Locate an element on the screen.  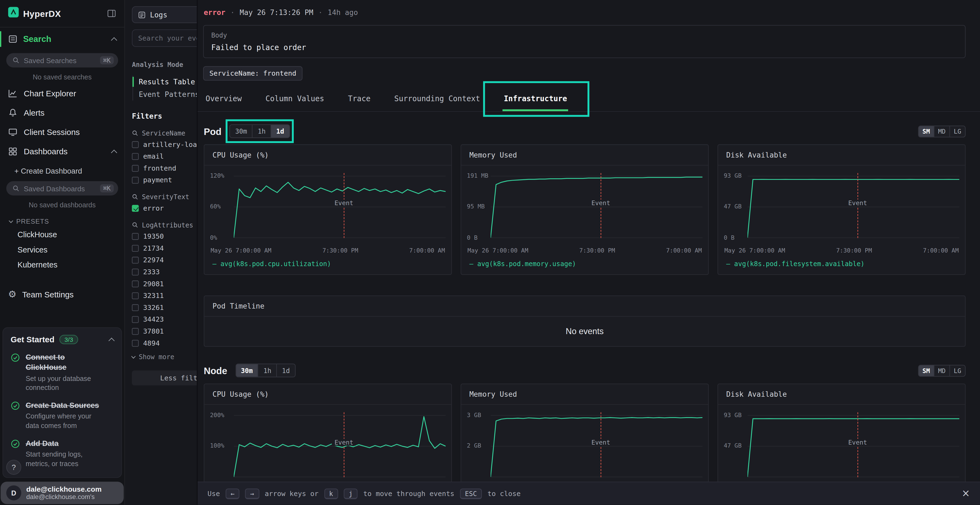
pod-size-lg: LG is located at coordinates (957, 131).